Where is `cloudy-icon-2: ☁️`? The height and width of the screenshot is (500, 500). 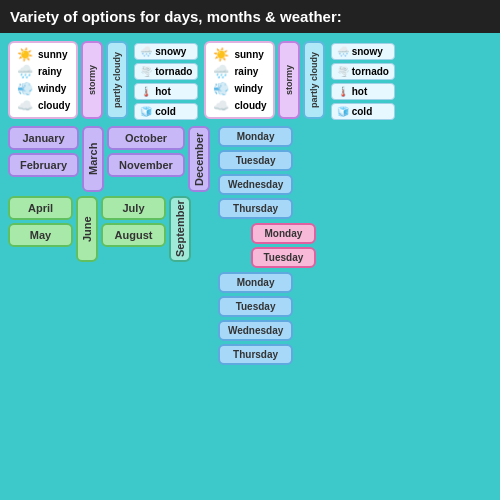
cloudy-icon-2: ☁️ is located at coordinates (221, 106).